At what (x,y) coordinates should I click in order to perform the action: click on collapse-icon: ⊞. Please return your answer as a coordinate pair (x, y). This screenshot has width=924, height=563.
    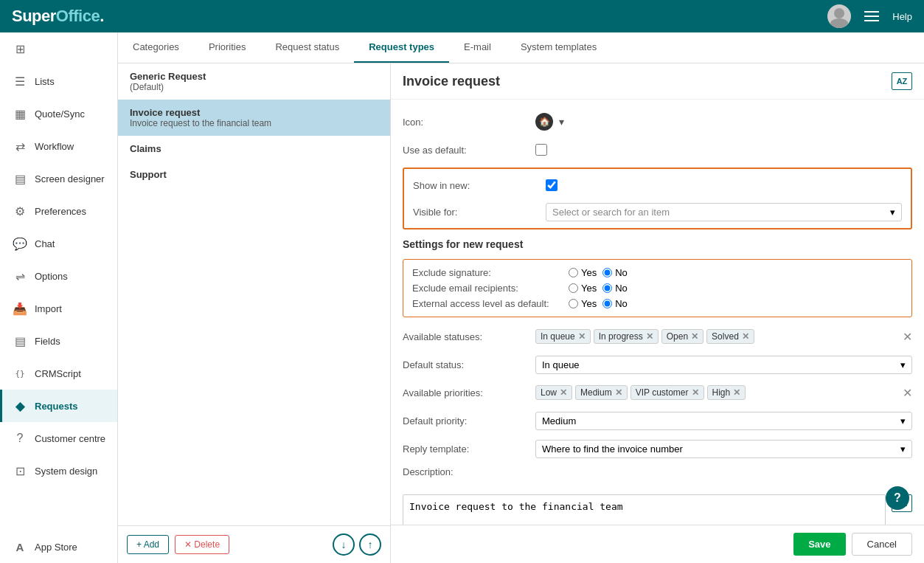
    Looking at the image, I should click on (20, 49).